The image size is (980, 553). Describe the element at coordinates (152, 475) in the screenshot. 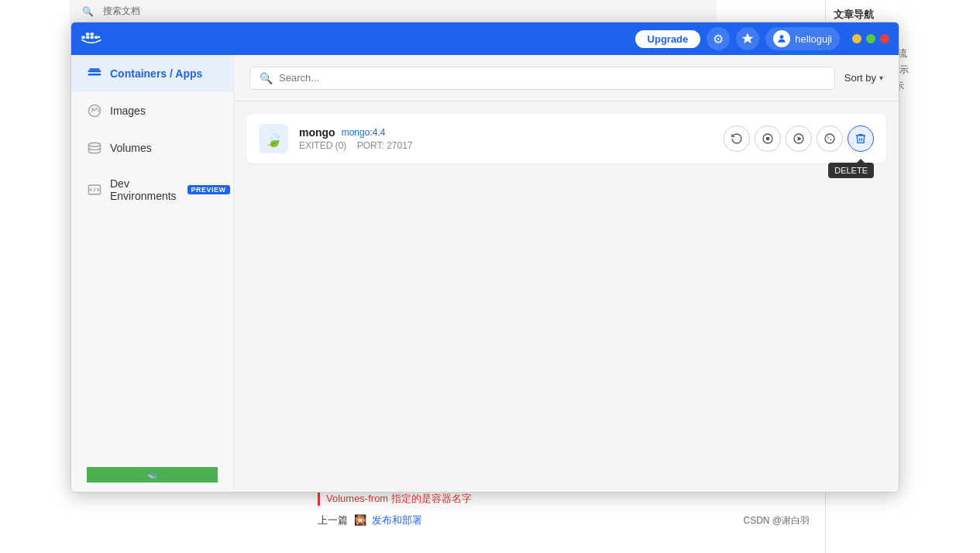

I see `docker-status-bar: 🐳` at that location.